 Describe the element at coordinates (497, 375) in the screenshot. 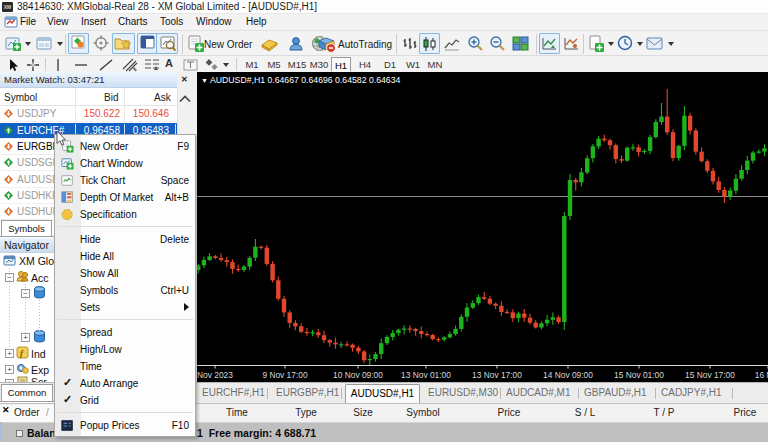

I see `svg-text: 13 Nov 17:00` at that location.